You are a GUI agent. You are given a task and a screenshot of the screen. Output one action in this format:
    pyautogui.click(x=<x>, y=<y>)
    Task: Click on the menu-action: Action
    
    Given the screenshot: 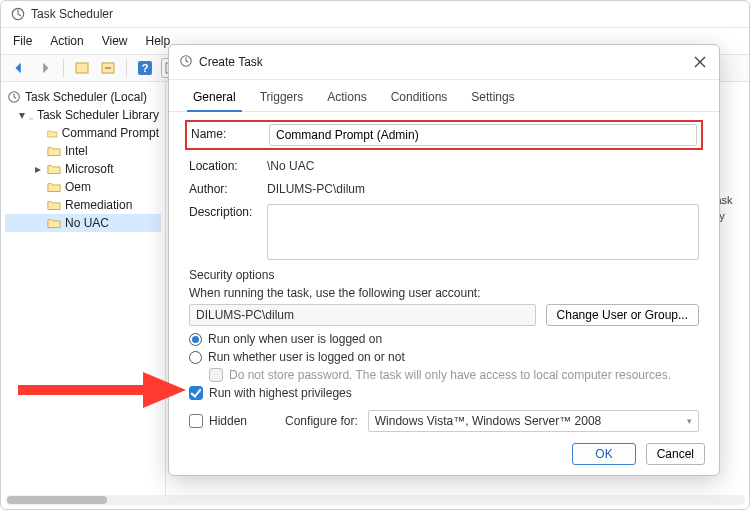 What is the action you would take?
    pyautogui.click(x=66, y=41)
    